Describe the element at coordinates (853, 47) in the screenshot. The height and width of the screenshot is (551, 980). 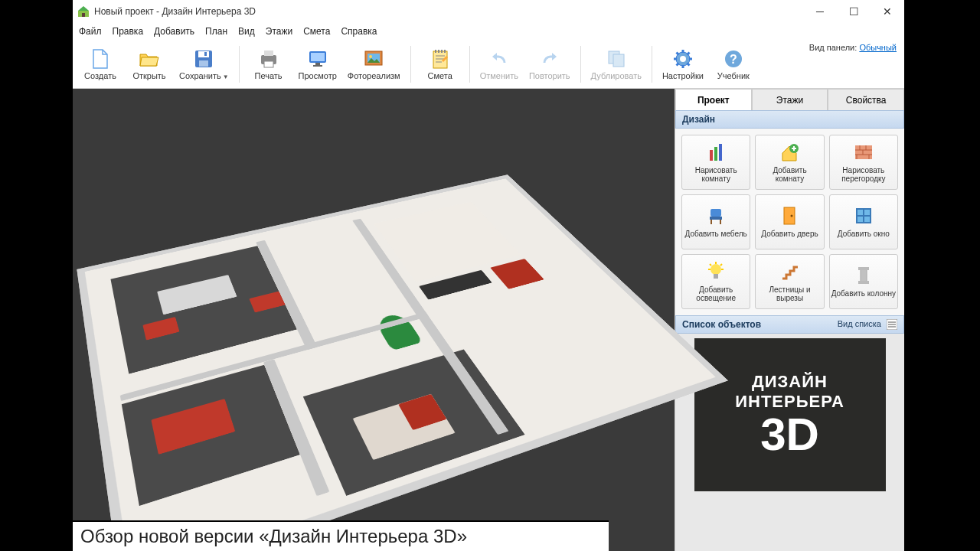
I see `panel-mode: Вид панели: Обычный` at that location.